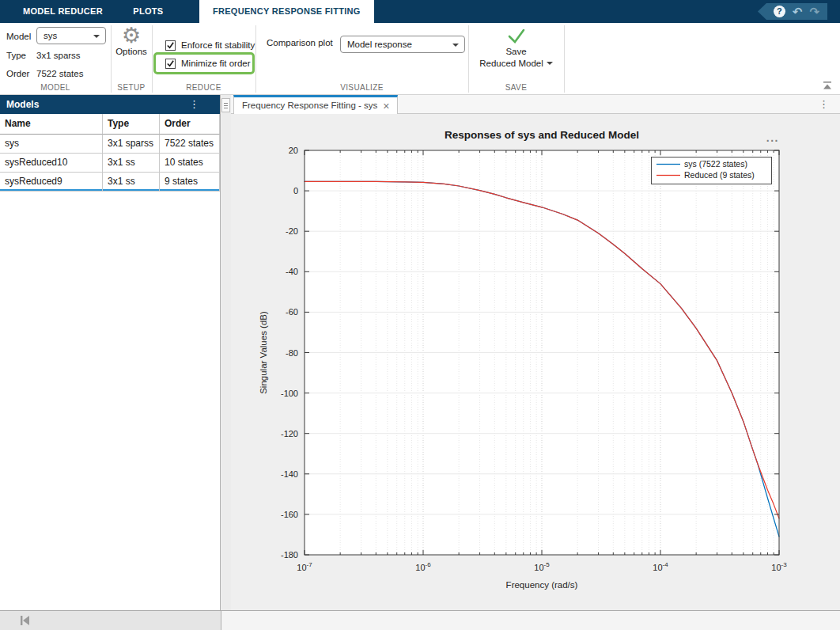  Describe the element at coordinates (423, 567) in the screenshot. I see `svg-text: 10-6` at that location.